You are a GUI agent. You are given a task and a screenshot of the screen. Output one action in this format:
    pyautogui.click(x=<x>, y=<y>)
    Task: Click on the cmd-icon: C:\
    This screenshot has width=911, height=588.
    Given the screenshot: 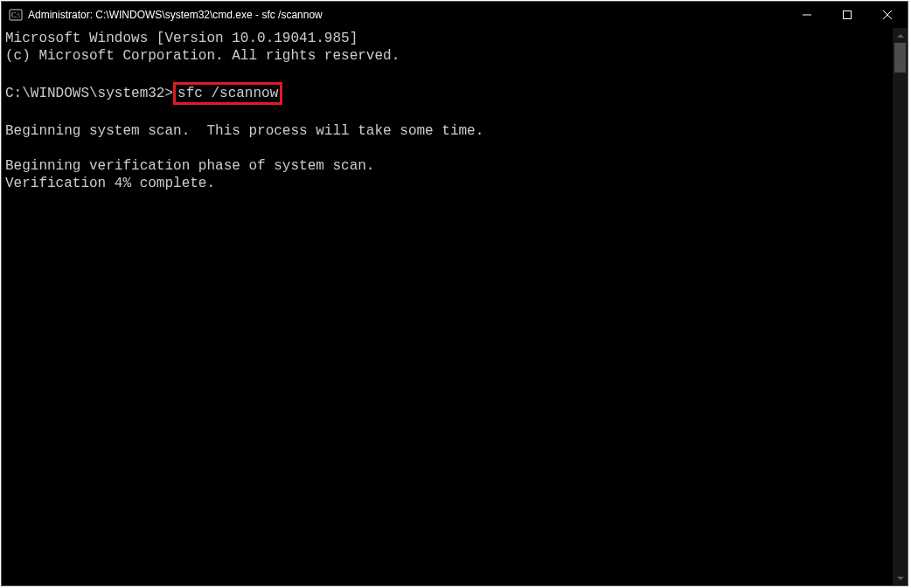 What is the action you would take?
    pyautogui.click(x=16, y=15)
    